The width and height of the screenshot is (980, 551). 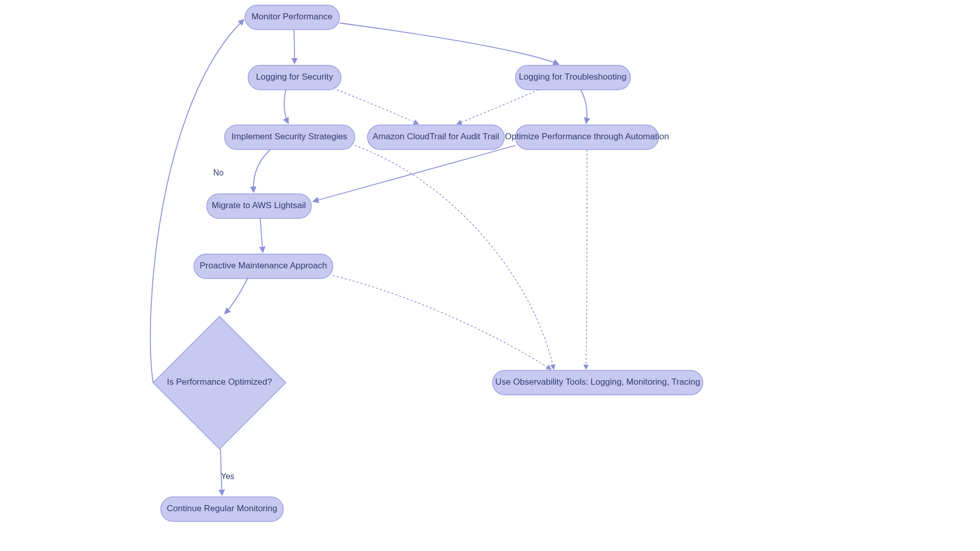 What do you see at coordinates (236, 296) in the screenshot?
I see `edge-proactive-to-decision` at bounding box center [236, 296].